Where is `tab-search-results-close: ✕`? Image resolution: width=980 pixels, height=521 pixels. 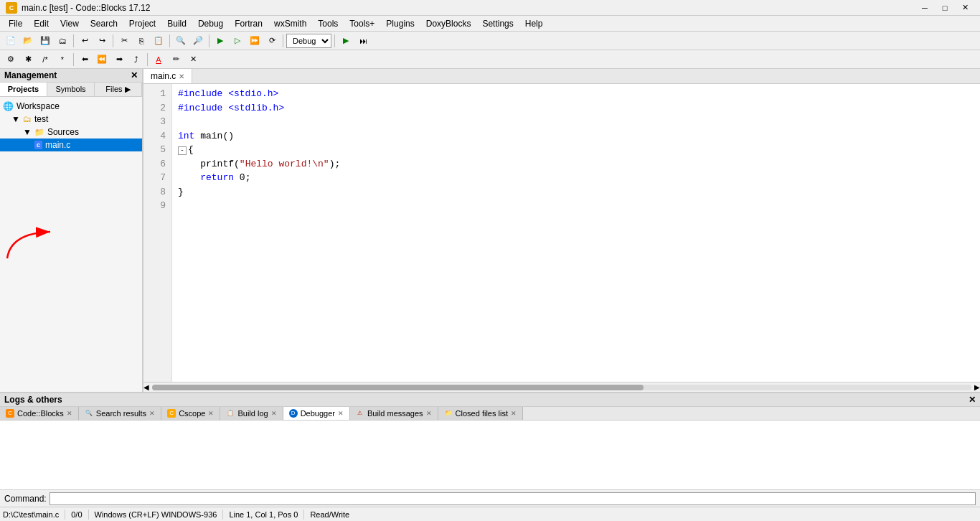
tab-search-results-close: ✕ is located at coordinates (152, 413).